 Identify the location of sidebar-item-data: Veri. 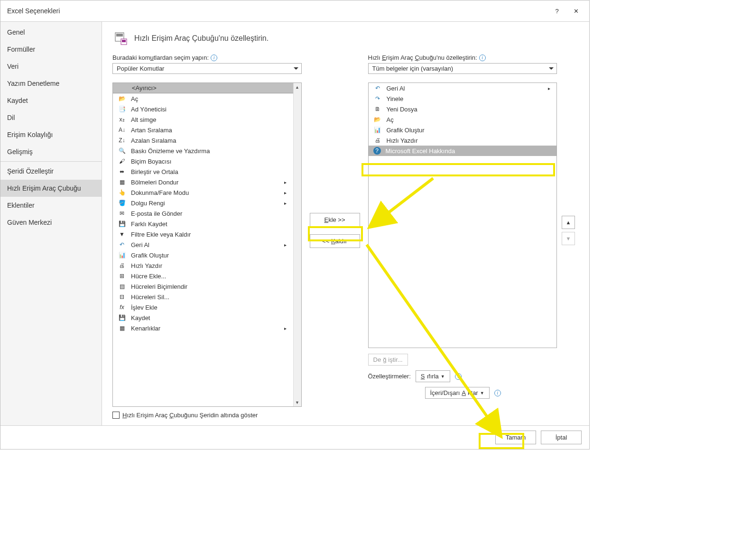
(51, 66).